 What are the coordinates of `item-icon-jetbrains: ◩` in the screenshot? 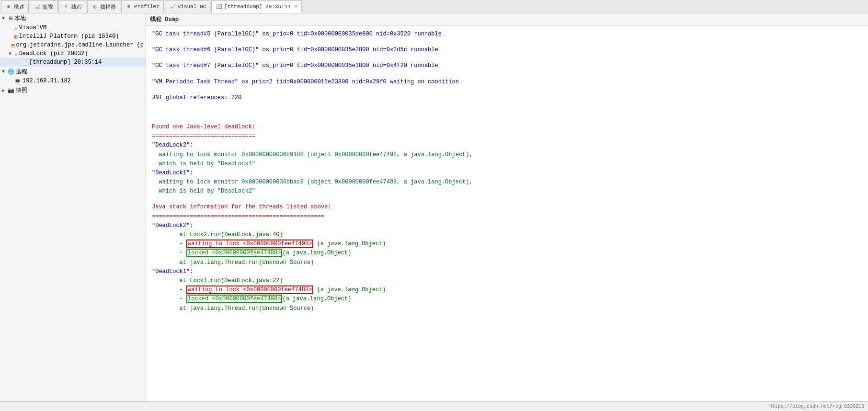 It's located at (13, 45).